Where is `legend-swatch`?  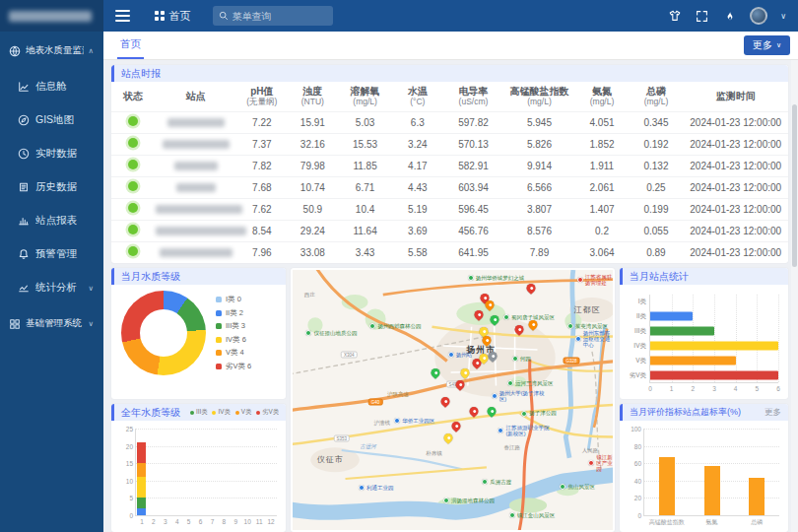
legend-swatch is located at coordinates (219, 366).